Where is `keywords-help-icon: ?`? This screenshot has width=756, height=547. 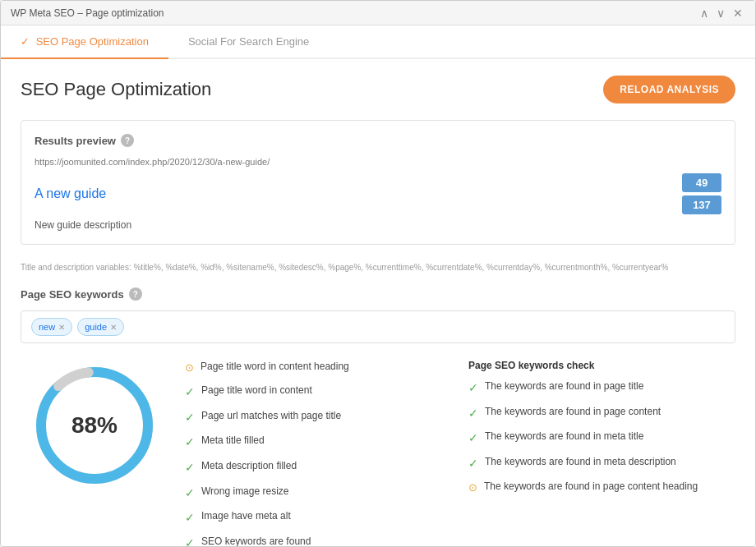
keywords-help-icon: ? is located at coordinates (136, 294).